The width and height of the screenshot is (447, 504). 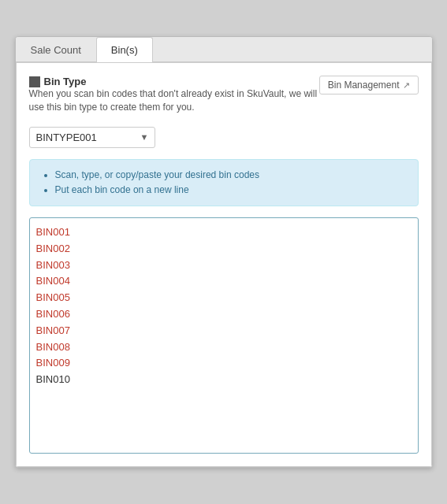 I want to click on bin-code-link: BIN008, so click(x=224, y=348).